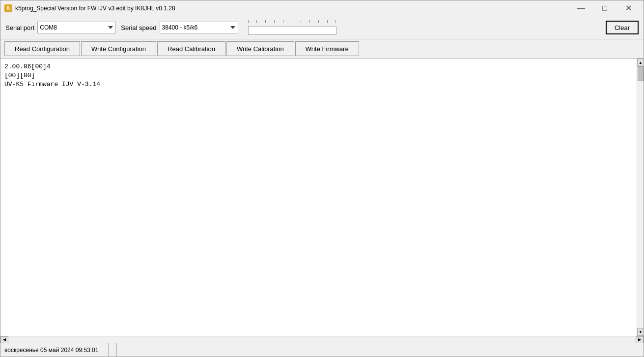  What do you see at coordinates (55, 350) in the screenshot?
I see `datetime-segment: воскресенье 05 май 2024 09:53:01` at bounding box center [55, 350].